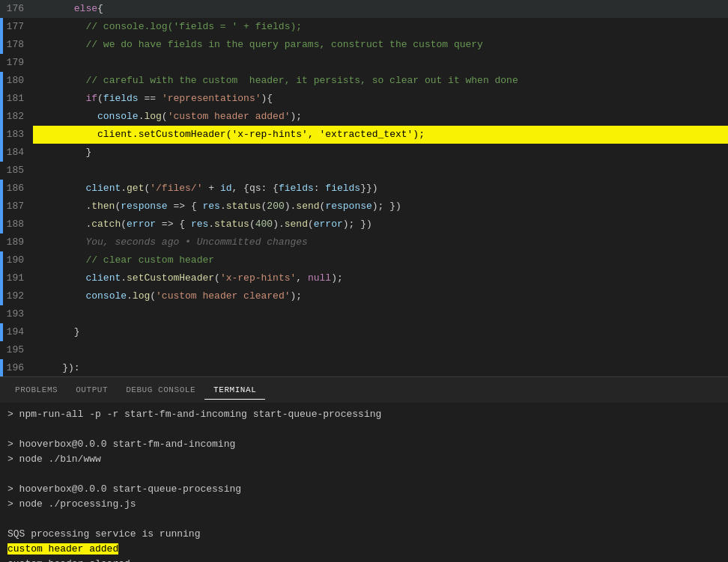 The width and height of the screenshot is (728, 562). What do you see at coordinates (380, 296) in the screenshot?
I see `line-content: console.log('custom header cleared');` at bounding box center [380, 296].